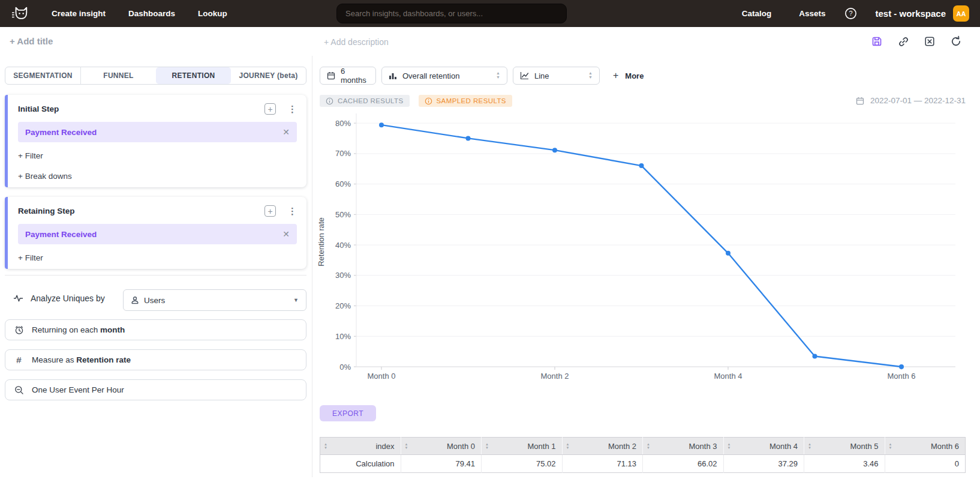 This screenshot has height=497, width=980. What do you see at coordinates (557, 76) in the screenshot?
I see `chart-type-select: Line ▲▼` at bounding box center [557, 76].